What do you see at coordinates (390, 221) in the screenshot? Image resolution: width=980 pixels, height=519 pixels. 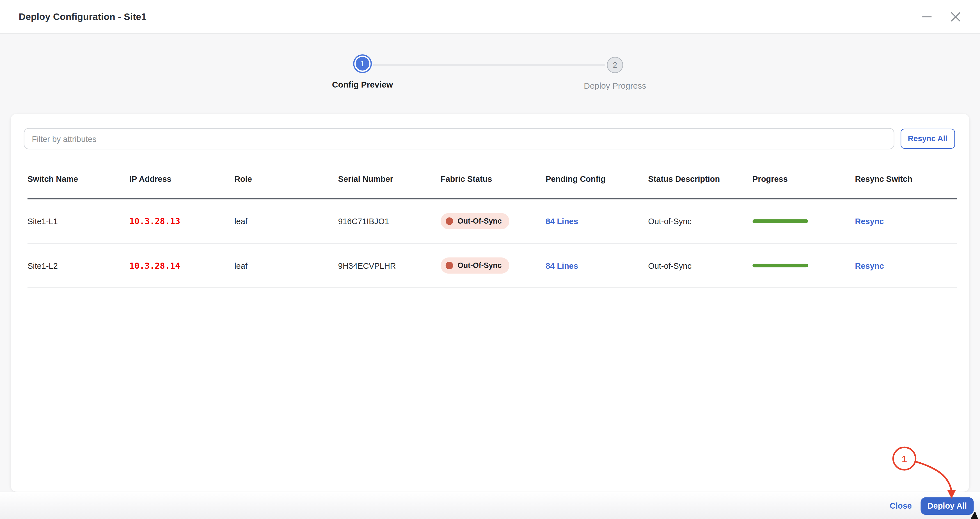 I see `cell-serial-number: 916C71IBJO1` at bounding box center [390, 221].